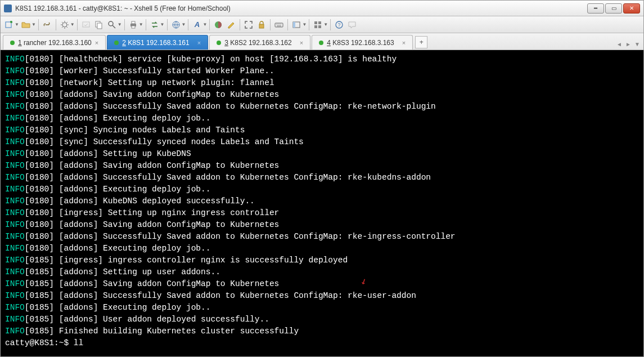  Describe the element at coordinates (322, 60) in the screenshot. I see `log-line: INFO[0180] [healthcheck] service [kube-p…` at that location.